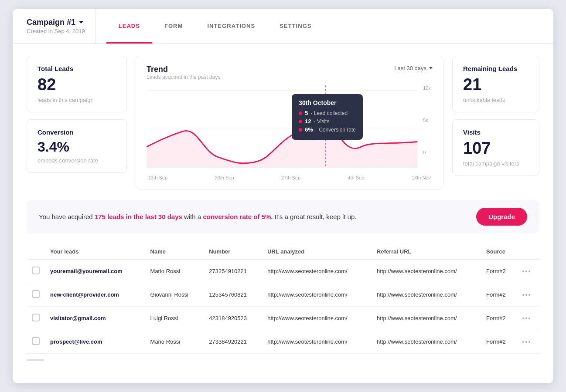 The height and width of the screenshot is (392, 566). Describe the element at coordinates (77, 85) in the screenshot. I see `total-leads-value: 82` at that location.